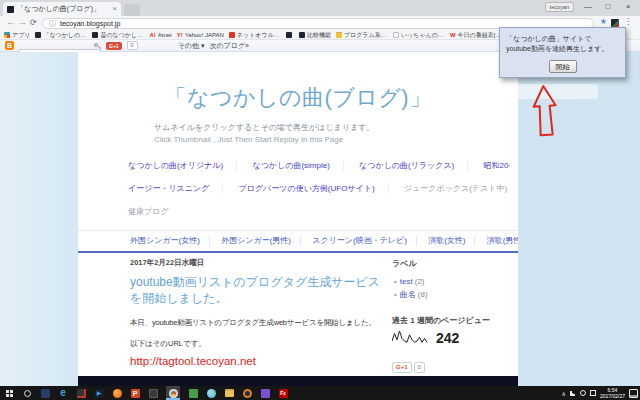 This screenshot has width=640, height=400. Describe the element at coordinates (100, 394) in the screenshot. I see `play-icon: ▶` at that location.